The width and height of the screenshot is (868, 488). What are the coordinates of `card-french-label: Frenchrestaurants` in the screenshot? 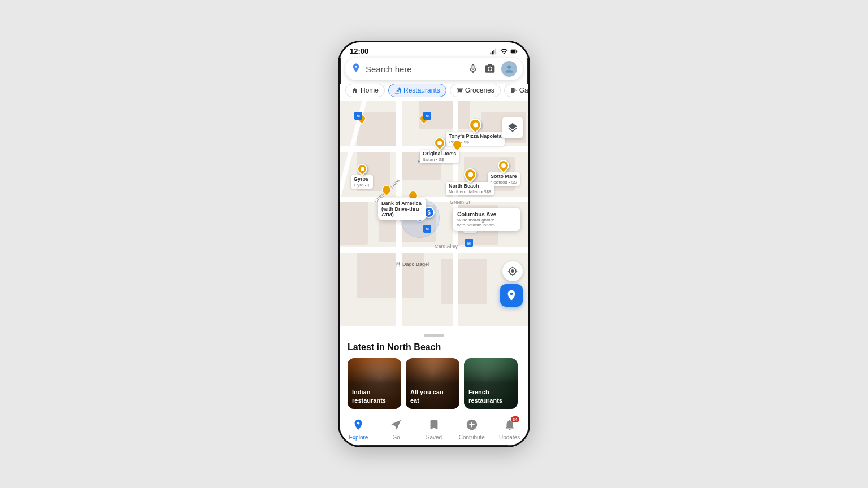 It's located at (485, 396).